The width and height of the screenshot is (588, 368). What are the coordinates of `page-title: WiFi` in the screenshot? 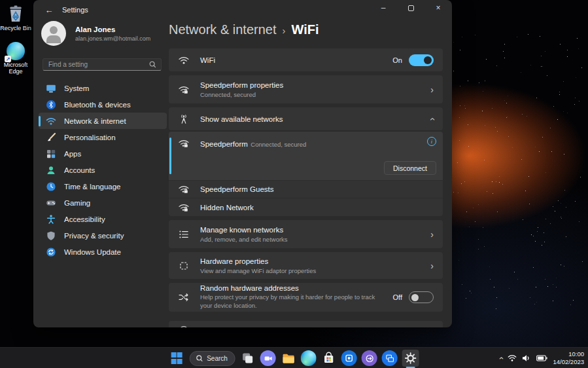 It's located at (305, 30).